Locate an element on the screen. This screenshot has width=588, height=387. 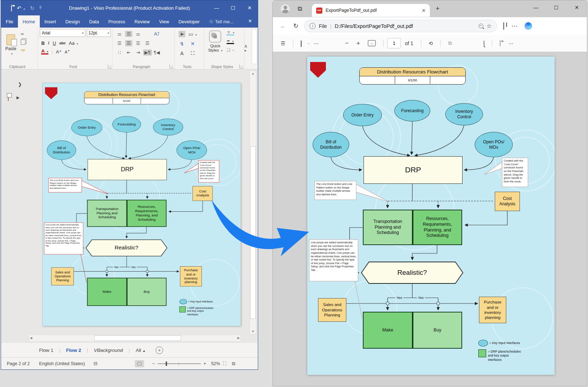
page-tab-all: All ▲ is located at coordinates (141, 350).